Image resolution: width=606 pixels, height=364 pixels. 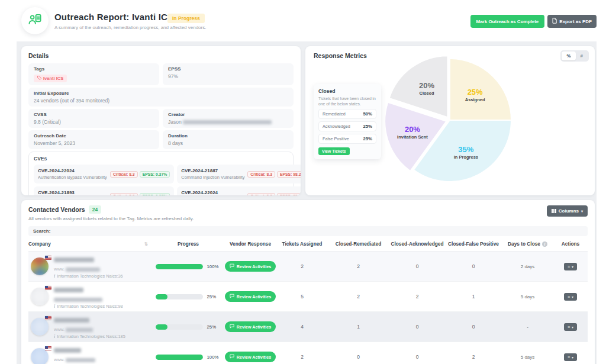 I want to click on days-to-close-value: 5 days, so click(x=528, y=357).